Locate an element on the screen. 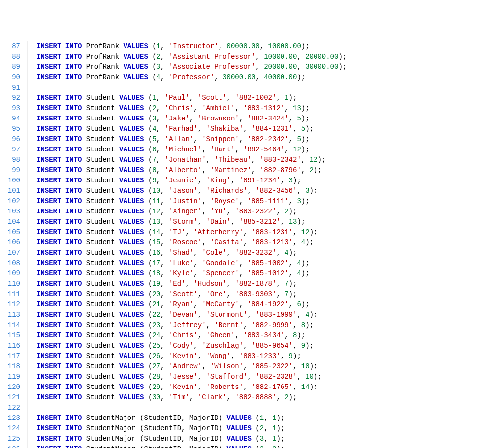 The image size is (504, 448). code-line: INSERT INTO Student VALUES (2, 'Chris', … is located at coordinates (270, 108).